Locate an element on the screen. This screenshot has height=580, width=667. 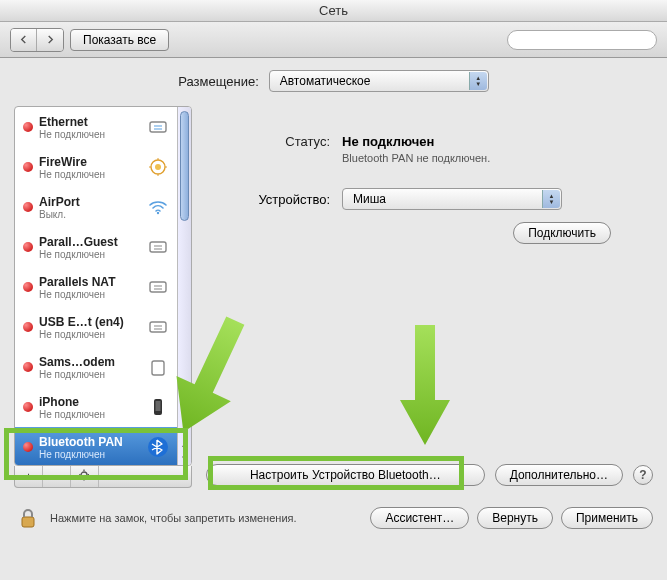
chevron-right-icon is located at coordinates (50, 40).